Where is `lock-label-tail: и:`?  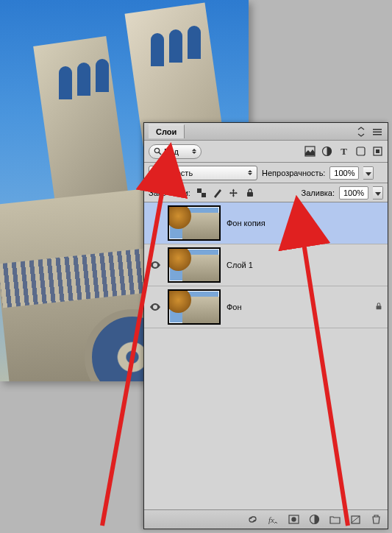 lock-label-tail: и: is located at coordinates (187, 193).